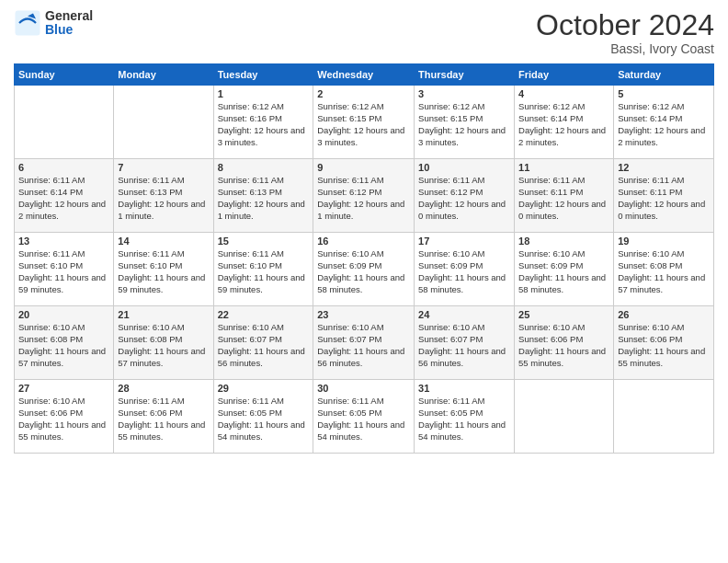 This screenshot has height=563, width=728. What do you see at coordinates (69, 29) in the screenshot?
I see `logo-blue-text: Blue` at bounding box center [69, 29].